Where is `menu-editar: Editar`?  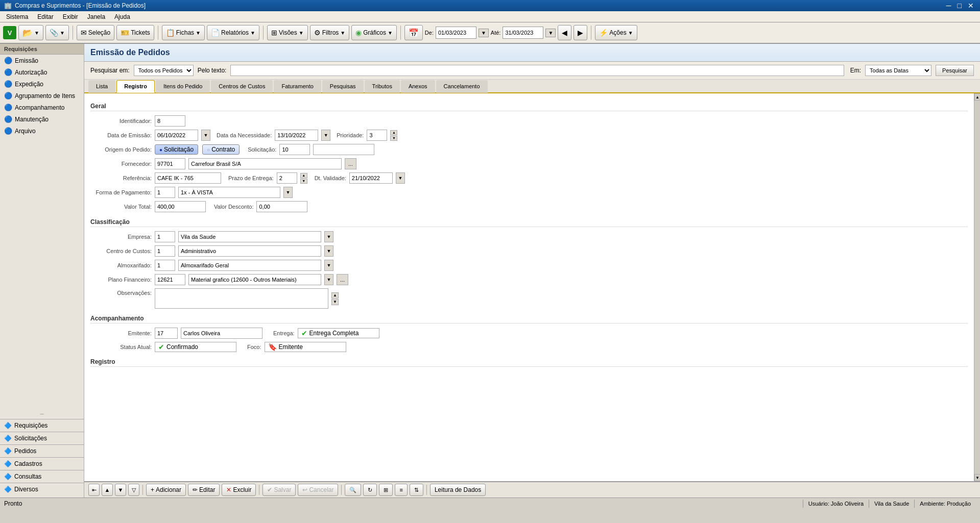
menu-editar: Editar is located at coordinates (45, 17).